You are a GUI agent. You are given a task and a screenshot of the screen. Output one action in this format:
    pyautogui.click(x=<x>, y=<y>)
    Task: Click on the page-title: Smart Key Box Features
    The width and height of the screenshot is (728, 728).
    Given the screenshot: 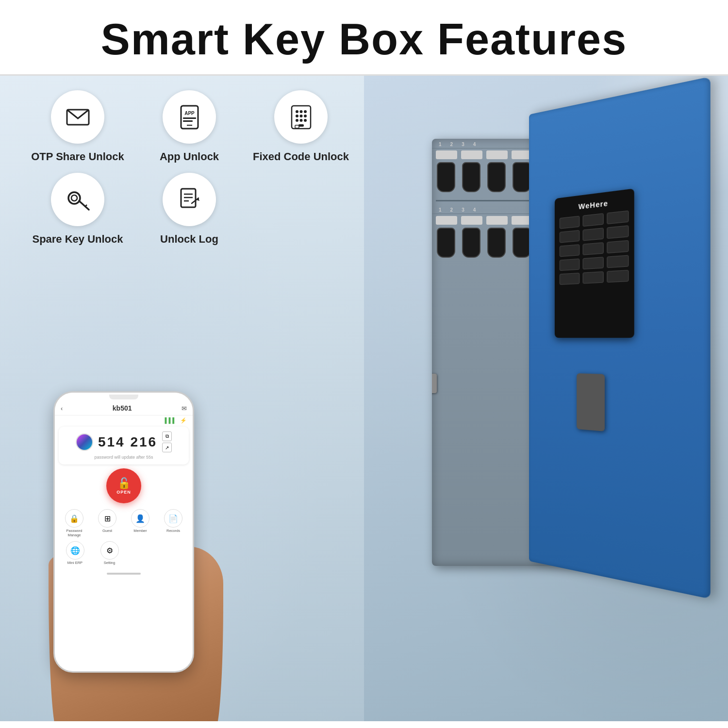 What is the action you would take?
    pyautogui.click(x=364, y=40)
    